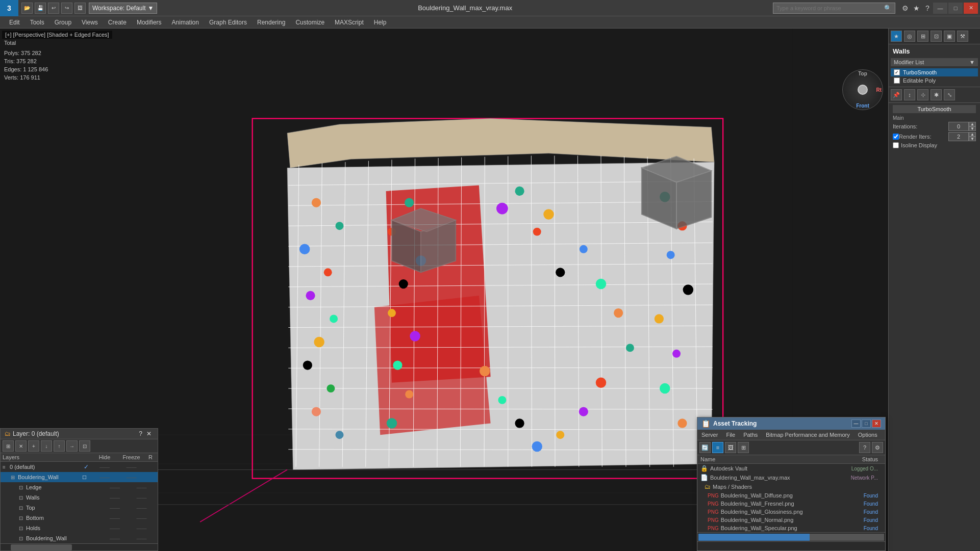 The height and width of the screenshot is (551, 980). I want to click on layer-help-btn: ?, so click(141, 434).